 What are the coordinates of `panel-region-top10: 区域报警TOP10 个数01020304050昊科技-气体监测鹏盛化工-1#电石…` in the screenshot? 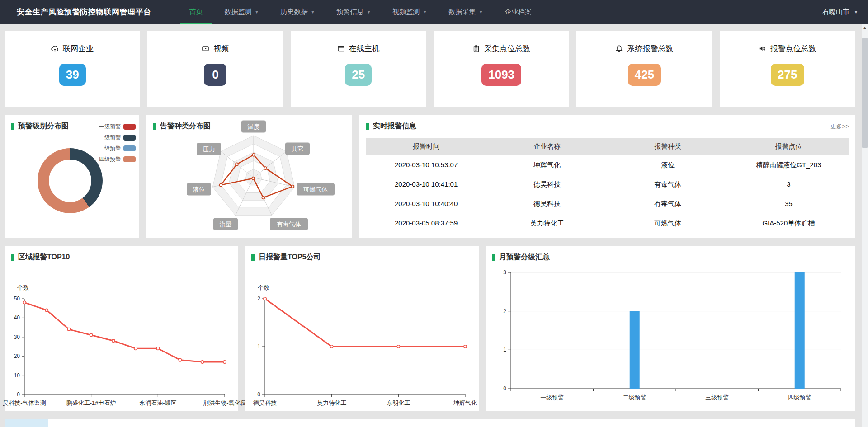 It's located at (121, 329).